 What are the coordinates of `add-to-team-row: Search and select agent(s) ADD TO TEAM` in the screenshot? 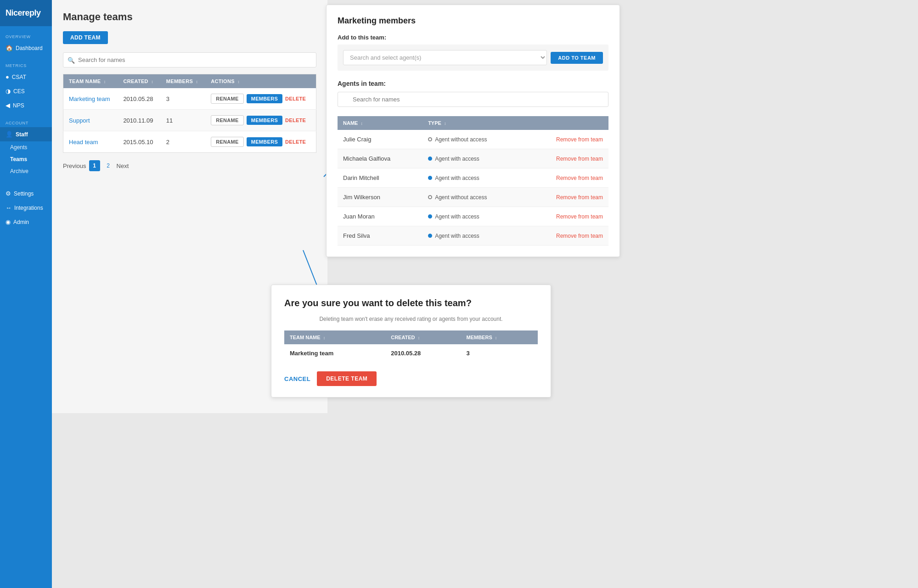 It's located at (473, 58).